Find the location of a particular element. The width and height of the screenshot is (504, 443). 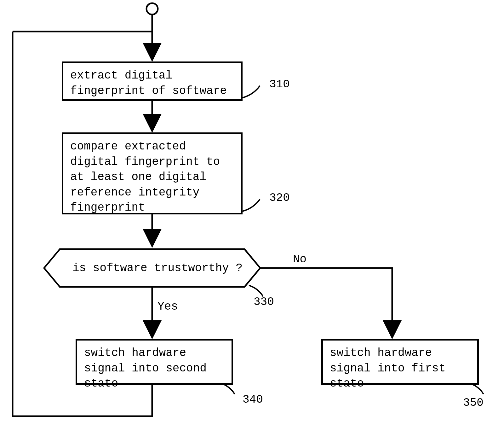

process-320-text: compare extracted digital fingerprint to… is located at coordinates (145, 177).